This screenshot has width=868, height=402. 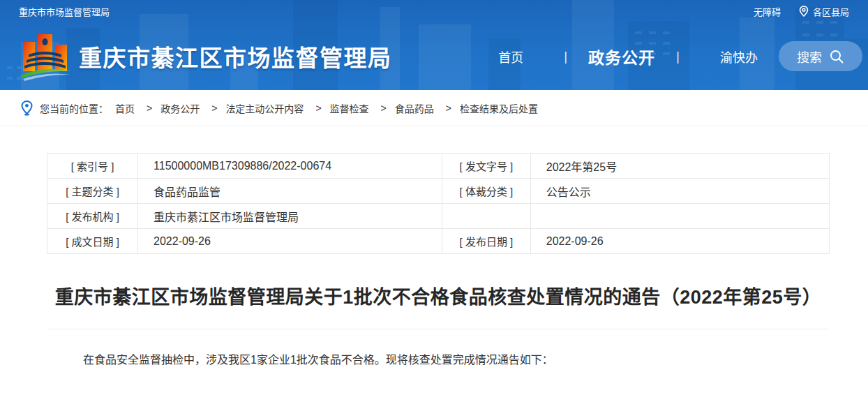 What do you see at coordinates (438, 298) in the screenshot?
I see `document-title: 重庆市綦江区市场监督管理局关于1批次不合格食品核查处置情况的通告（2022年第2…` at bounding box center [438, 298].